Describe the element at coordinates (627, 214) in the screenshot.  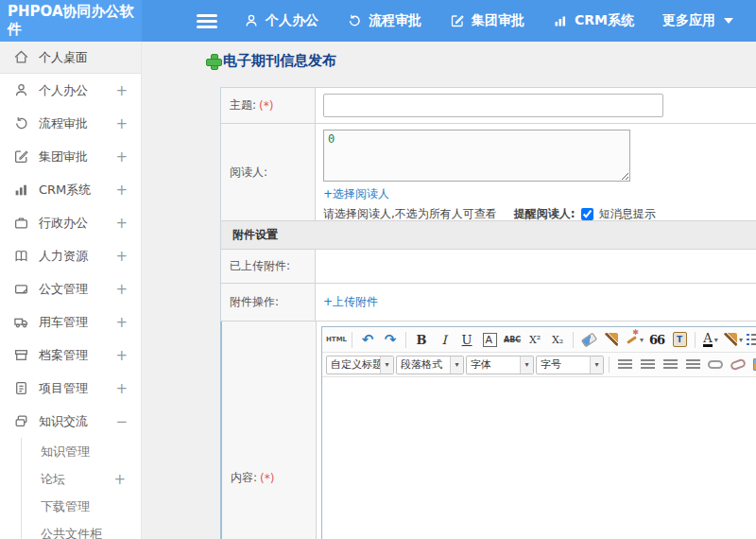
I see `sms-remind-label: 短消息提示` at that location.